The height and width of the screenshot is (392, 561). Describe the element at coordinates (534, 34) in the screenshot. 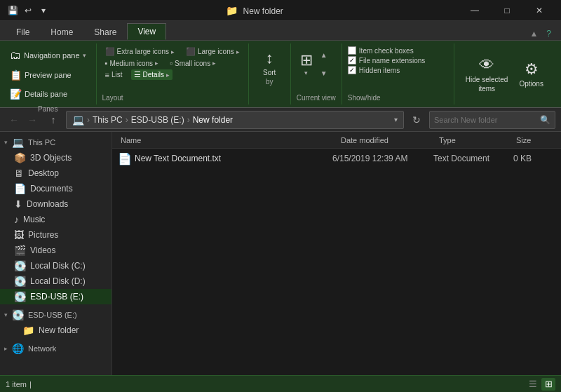

I see `ribbon-collapse-btn: ▲` at that location.